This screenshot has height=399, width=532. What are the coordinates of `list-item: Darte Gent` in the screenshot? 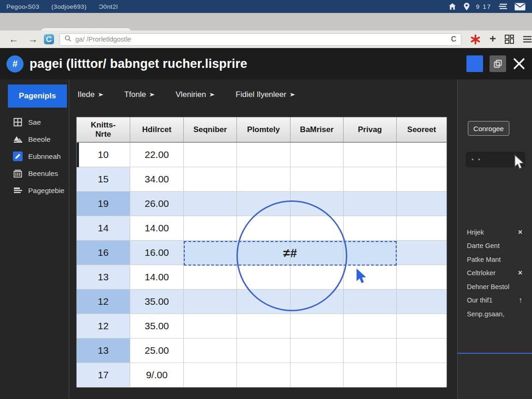 It's located at (495, 246).